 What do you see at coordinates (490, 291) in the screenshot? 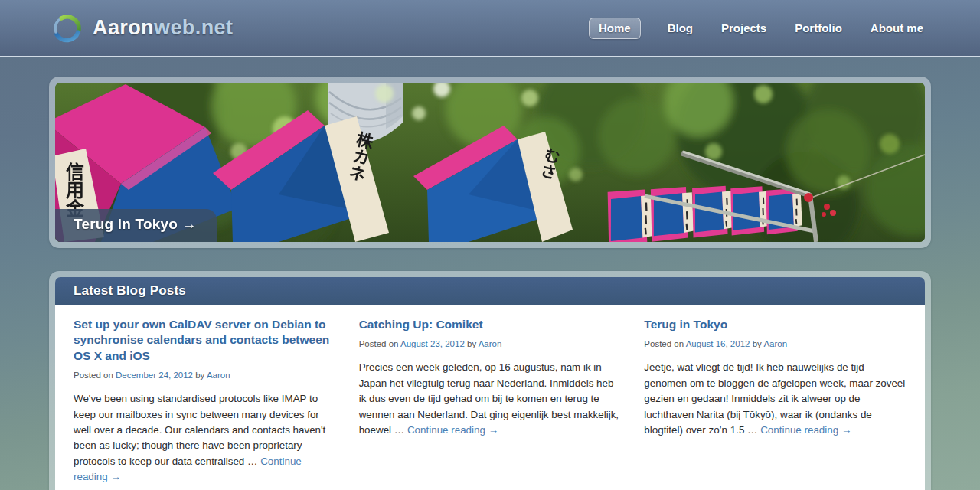
I see `blog-section-title: Latest Blog Posts` at bounding box center [490, 291].